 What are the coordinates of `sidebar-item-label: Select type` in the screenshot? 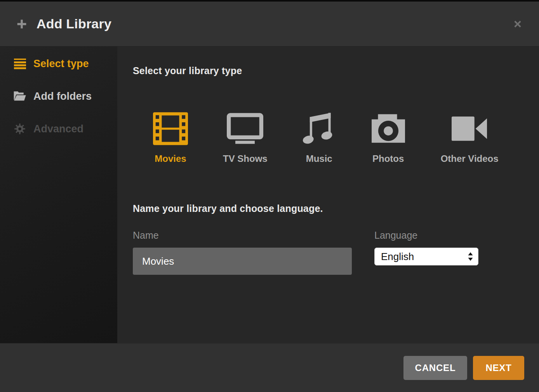 It's located at (61, 64).